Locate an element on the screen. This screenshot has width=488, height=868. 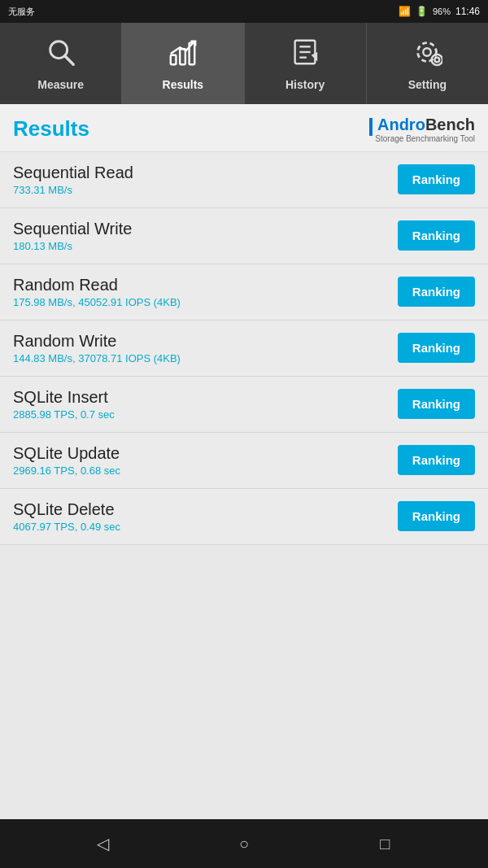
results-header: Results AndroBench Storage Benchmarking … is located at coordinates (244, 129).